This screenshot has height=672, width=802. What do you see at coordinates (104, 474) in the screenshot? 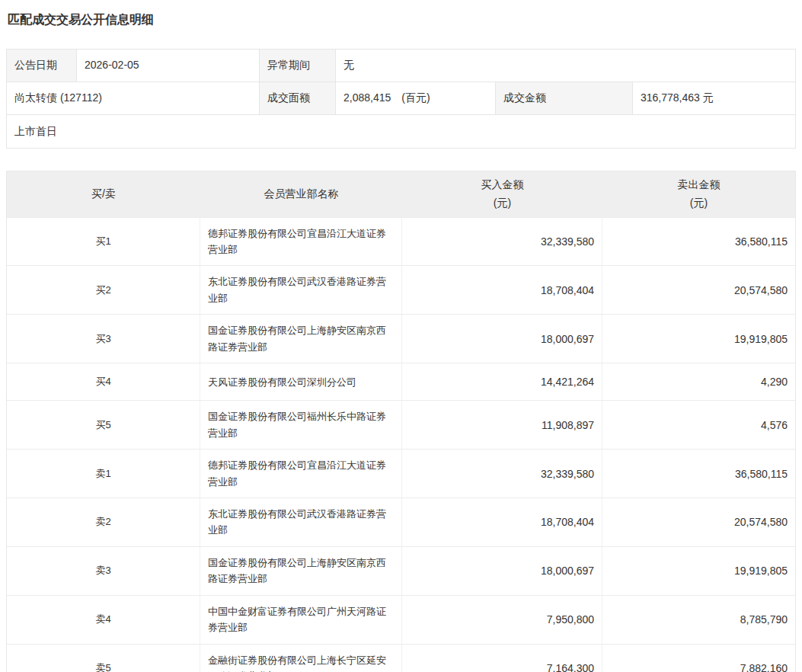
I see `row-side: 卖1` at bounding box center [104, 474].